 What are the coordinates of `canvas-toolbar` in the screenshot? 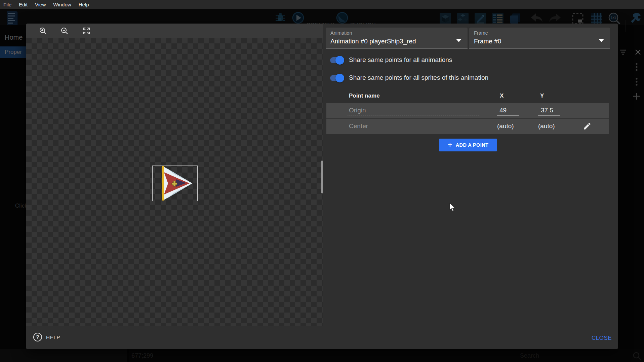 It's located at (175, 31).